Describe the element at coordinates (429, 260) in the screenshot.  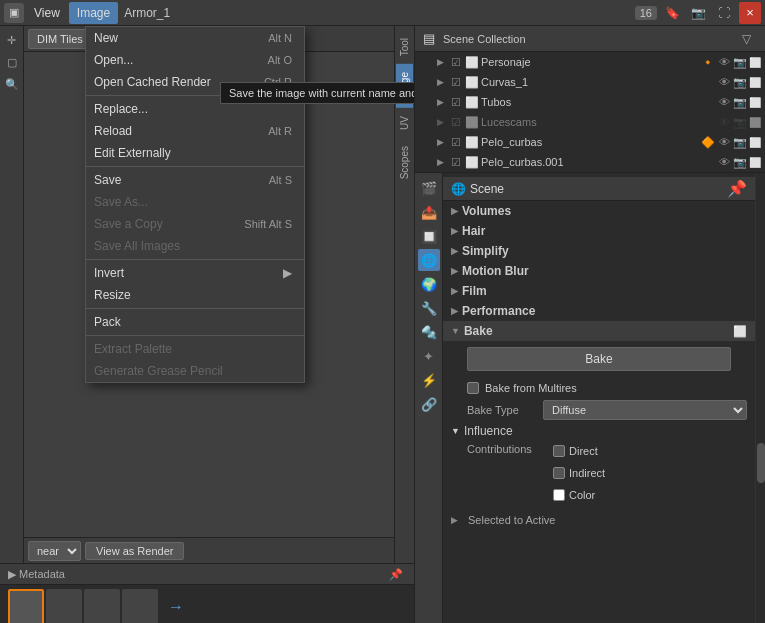
I see `scene-props-icon: 🌐` at that location.